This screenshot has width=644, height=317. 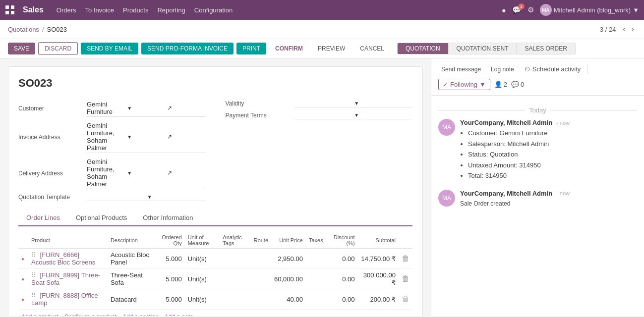 I want to click on log-note-button: Log note, so click(x=503, y=69).